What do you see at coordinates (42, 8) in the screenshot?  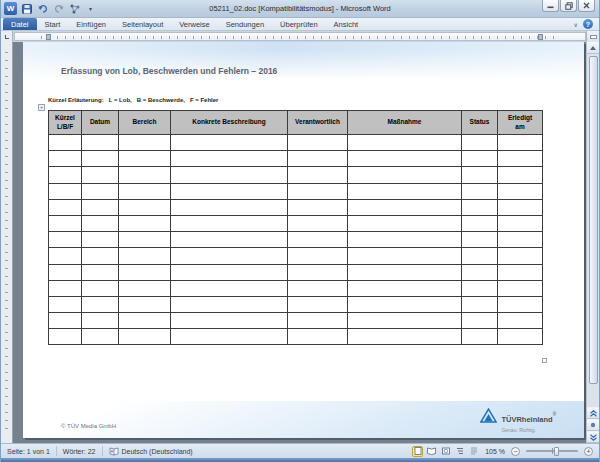 I see `undo-button` at bounding box center [42, 8].